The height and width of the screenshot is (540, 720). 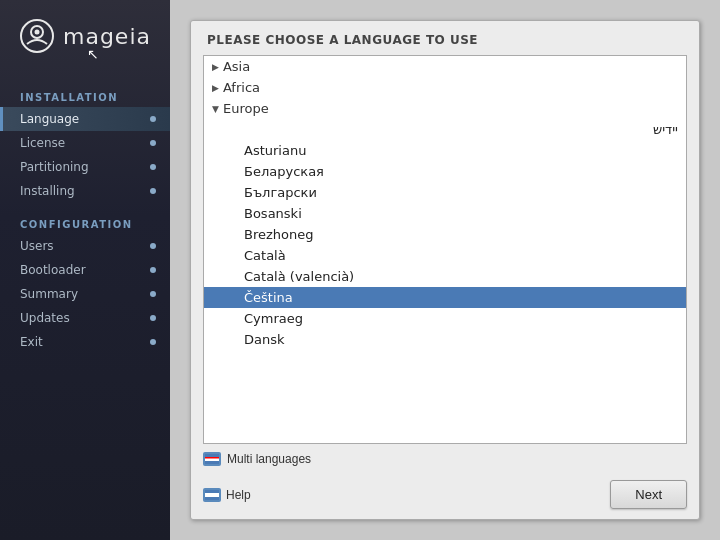 I want to click on list-item-catala-valencia: Català (valencià), so click(x=445, y=276).